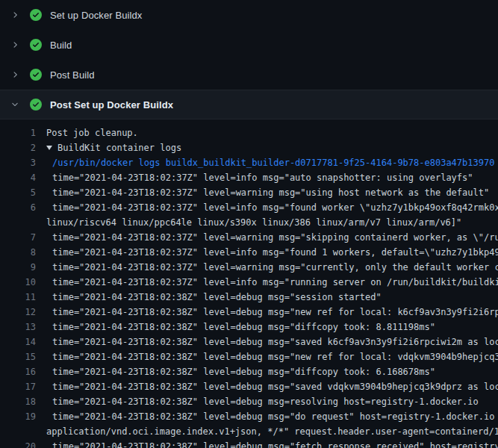 The image size is (498, 448). I want to click on line-number: 6, so click(18, 208).